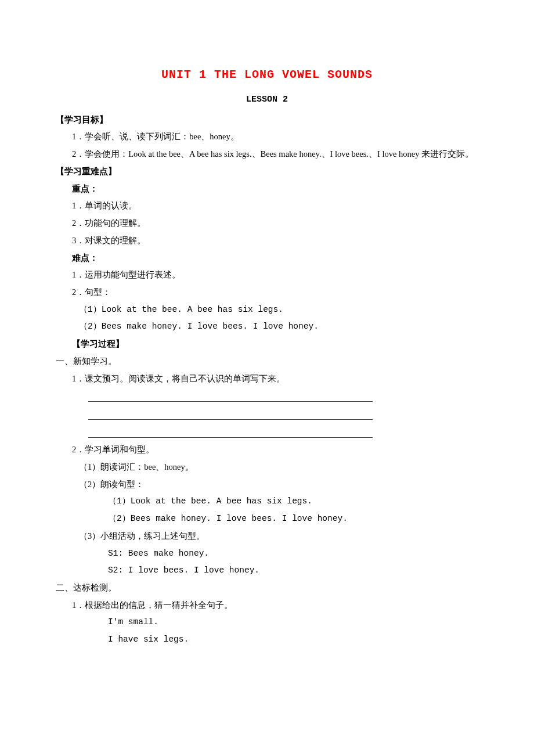 The width and height of the screenshot is (534, 756). I want to click on objectives-heading: 【学习目标】, so click(267, 120).